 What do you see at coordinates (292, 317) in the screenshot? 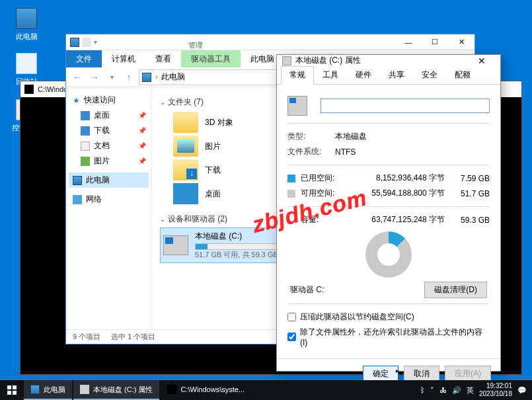
I see `compress-checkbox` at bounding box center [292, 317].